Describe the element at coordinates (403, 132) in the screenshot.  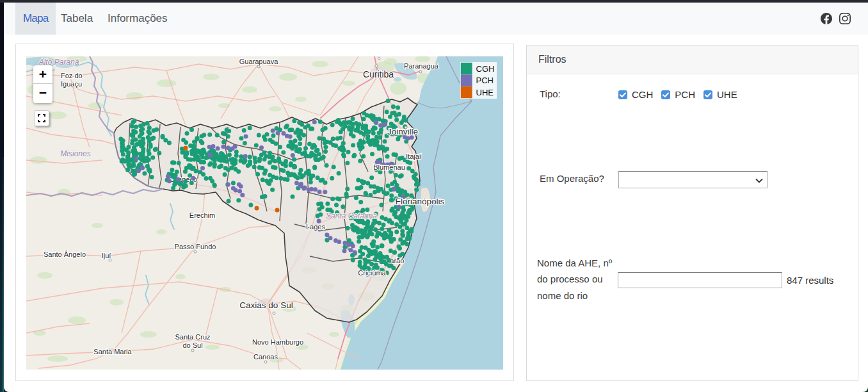
I see `svg-text: Joinville` at that location.